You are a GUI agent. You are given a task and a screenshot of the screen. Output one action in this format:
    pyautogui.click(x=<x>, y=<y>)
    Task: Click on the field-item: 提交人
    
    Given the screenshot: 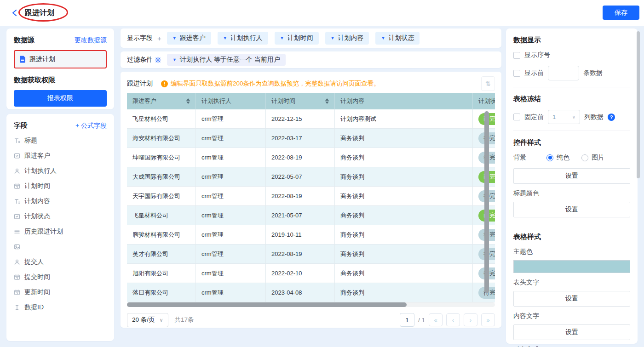 What is the action you would take?
    pyautogui.click(x=60, y=262)
    